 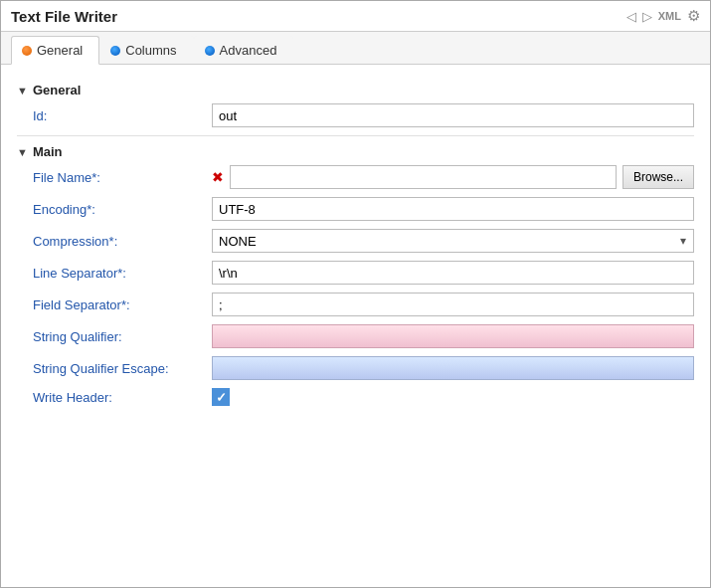 I want to click on field-row-field-separator: Field Separator*:, so click(x=356, y=304).